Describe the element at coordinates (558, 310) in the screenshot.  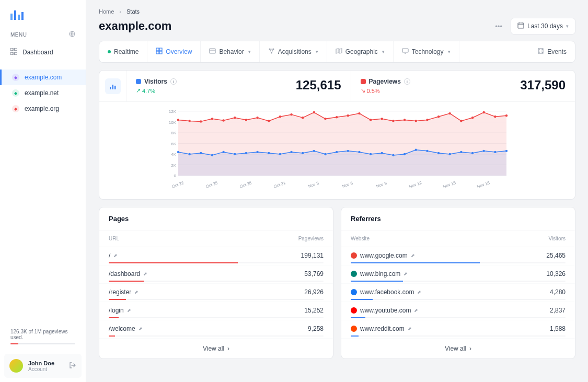
I see `row-value: 2,837` at that location.